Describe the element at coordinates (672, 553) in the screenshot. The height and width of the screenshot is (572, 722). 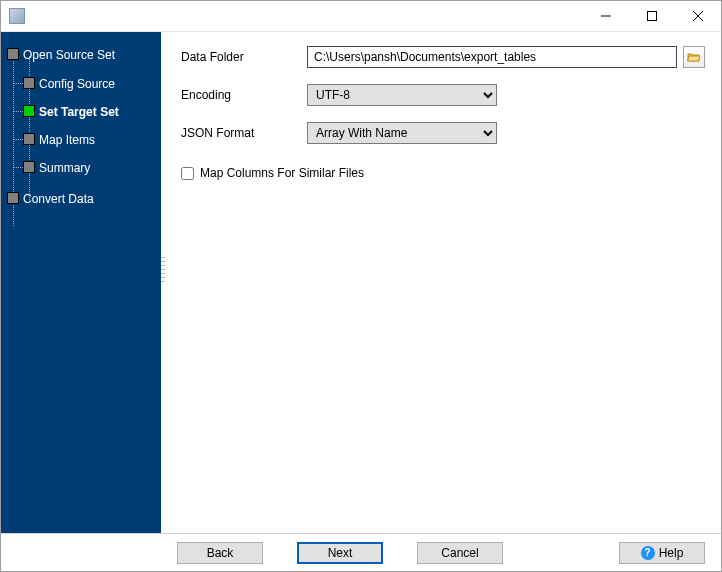
I see `button-label: Help` at that location.